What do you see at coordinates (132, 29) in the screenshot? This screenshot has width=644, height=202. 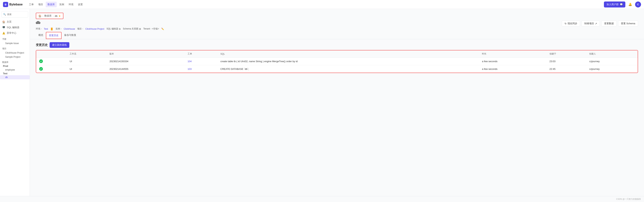 I see `schema-diagram-label: Schema 关系图 ⊞` at bounding box center [132, 29].